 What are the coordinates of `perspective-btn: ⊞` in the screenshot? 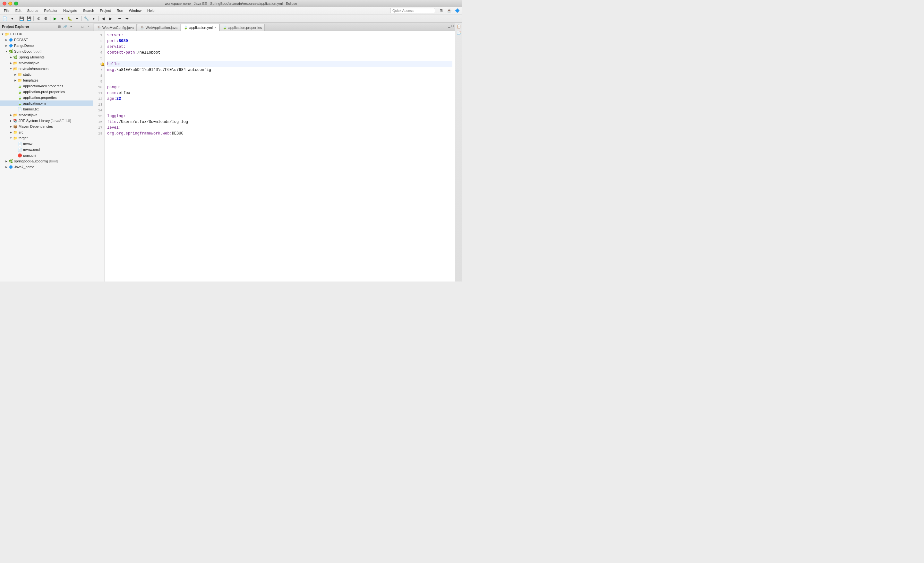 It's located at (441, 11).